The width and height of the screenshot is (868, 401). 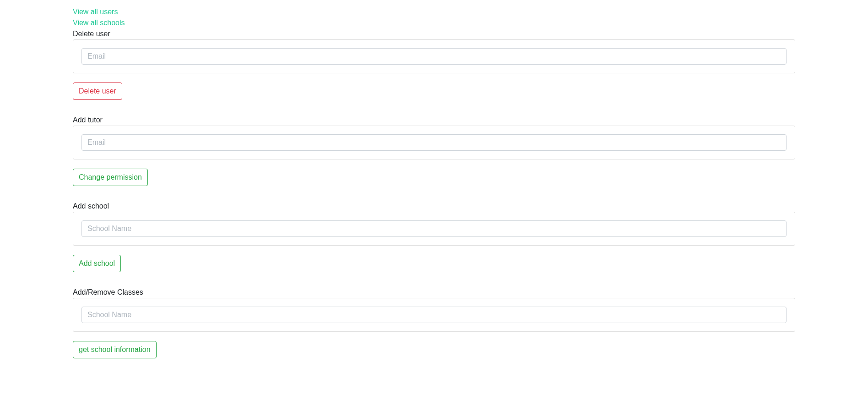 I want to click on view-all-schools-link: View all schools, so click(x=434, y=23).